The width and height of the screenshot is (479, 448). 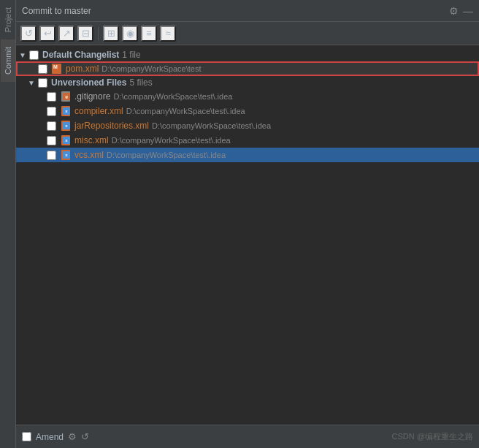 I want to click on gear-icon: ⚙, so click(x=454, y=11).